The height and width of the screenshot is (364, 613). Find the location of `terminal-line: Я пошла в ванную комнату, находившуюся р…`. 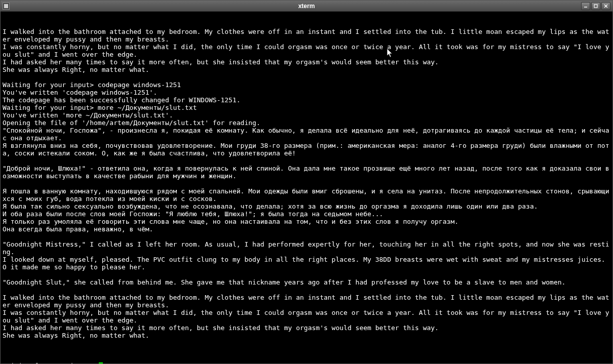

terminal-line: Я пошла в ванную комнату, находившуюся р… is located at coordinates (306, 195).